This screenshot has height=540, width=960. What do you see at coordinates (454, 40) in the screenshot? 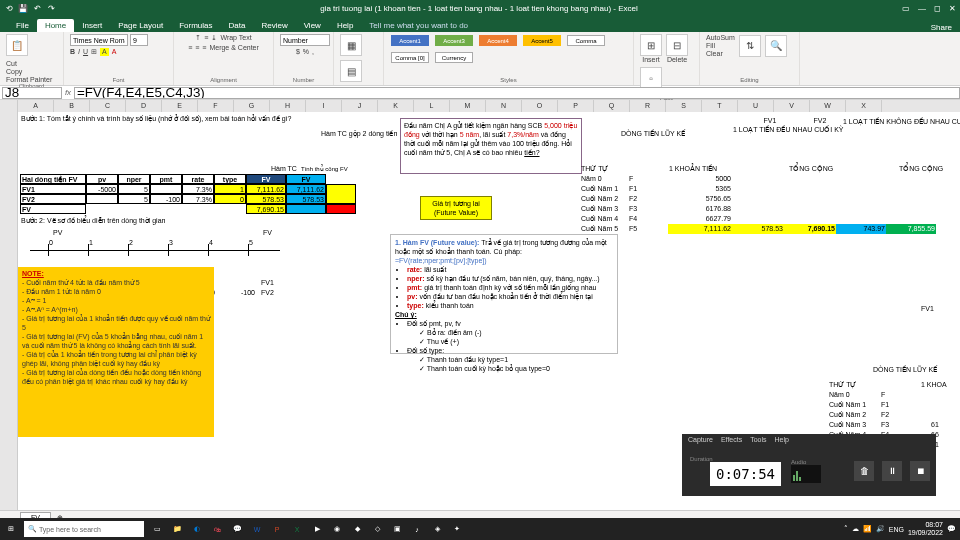
I see `style-accent3: Accent3` at bounding box center [454, 40].